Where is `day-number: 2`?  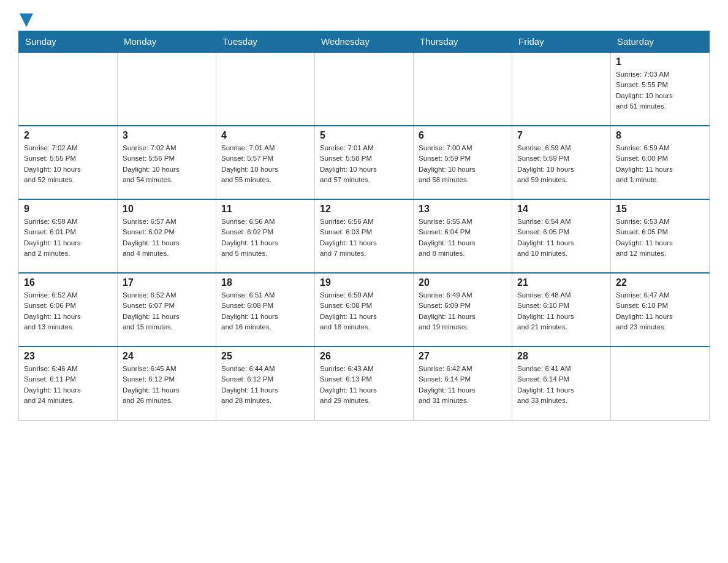
day-number: 2 is located at coordinates (68, 136).